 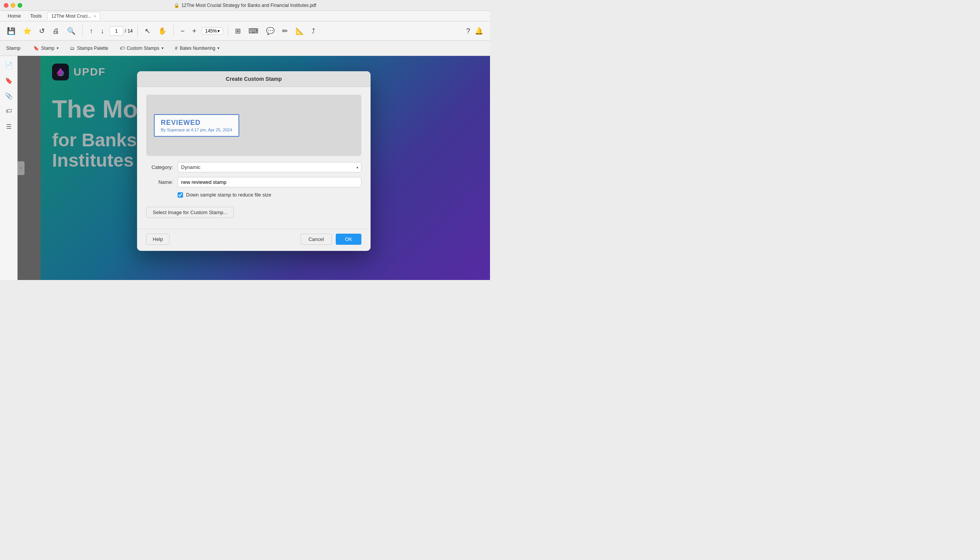 What do you see at coordinates (270, 31) in the screenshot?
I see `comment-button: 💬` at bounding box center [270, 31].